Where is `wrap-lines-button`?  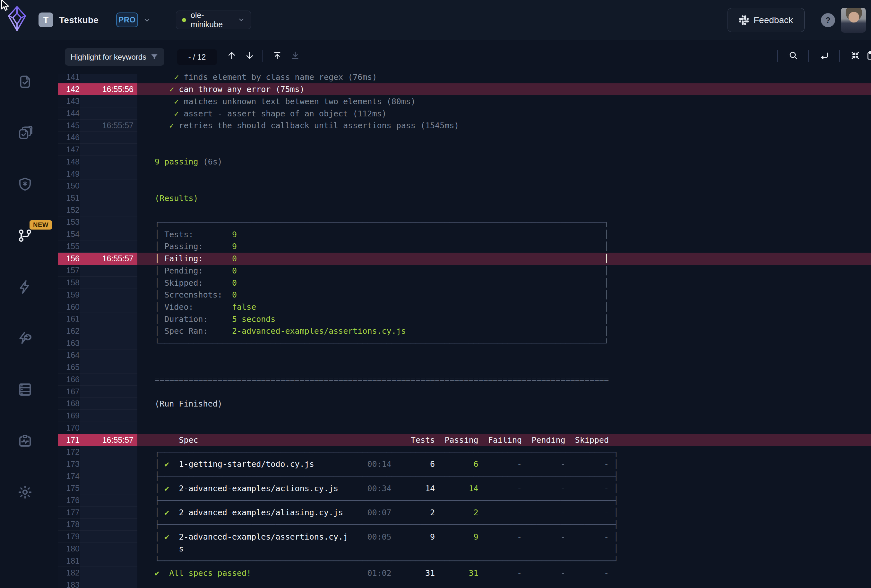 wrap-lines-button is located at coordinates (824, 55).